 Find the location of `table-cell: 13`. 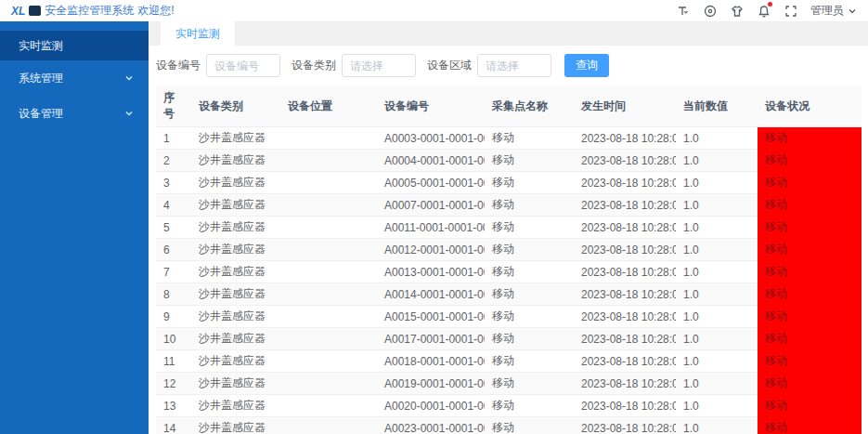

table-cell: 13 is located at coordinates (174, 406).